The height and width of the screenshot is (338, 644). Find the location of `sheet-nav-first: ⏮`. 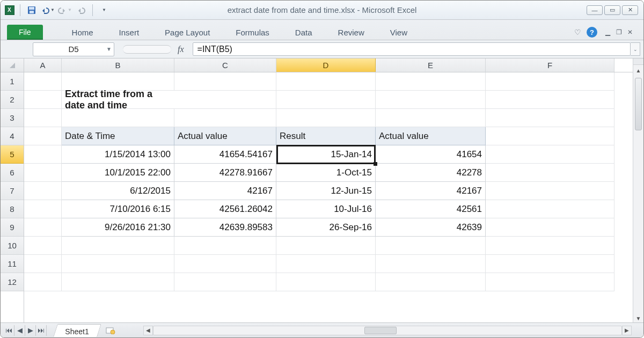

sheet-nav-first: ⏮ is located at coordinates (9, 330).